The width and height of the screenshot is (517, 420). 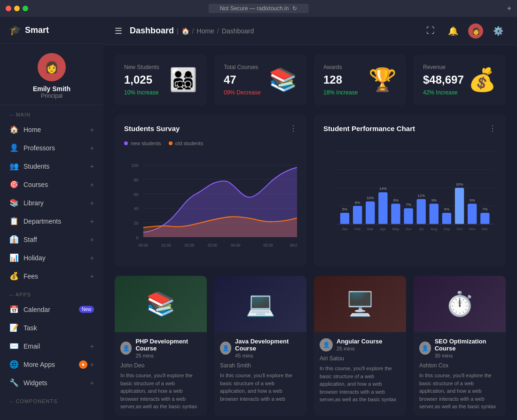 I want to click on course-card-seo: ⏱️ 👤 SEO Optimization Course 30 mins Ash…, so click(x=460, y=346).